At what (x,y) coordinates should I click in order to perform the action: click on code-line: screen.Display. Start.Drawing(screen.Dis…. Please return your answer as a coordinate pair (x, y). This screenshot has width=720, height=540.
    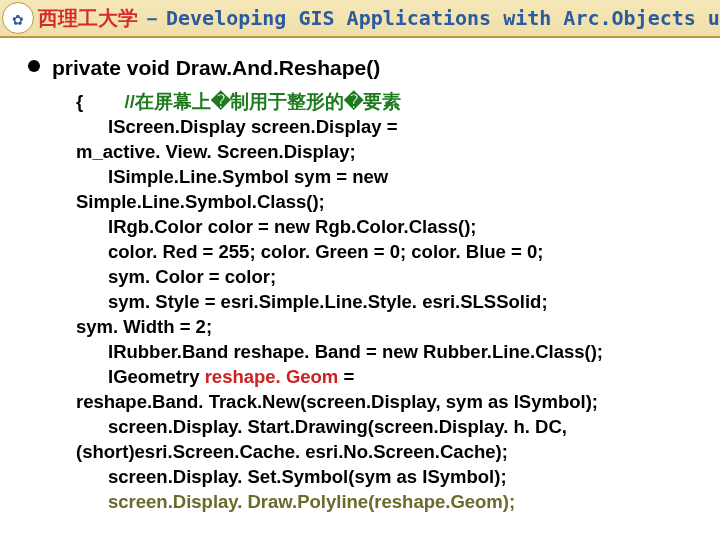
    Looking at the image, I should click on (386, 428).